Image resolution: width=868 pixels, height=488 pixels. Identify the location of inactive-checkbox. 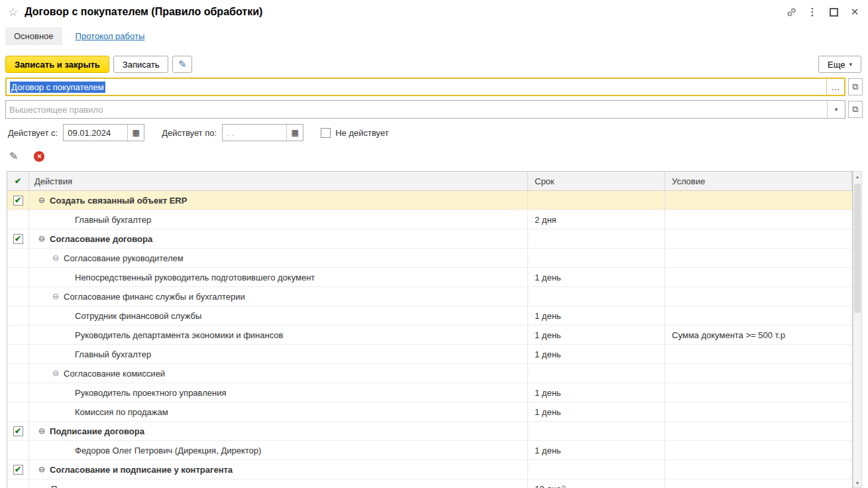
(326, 133).